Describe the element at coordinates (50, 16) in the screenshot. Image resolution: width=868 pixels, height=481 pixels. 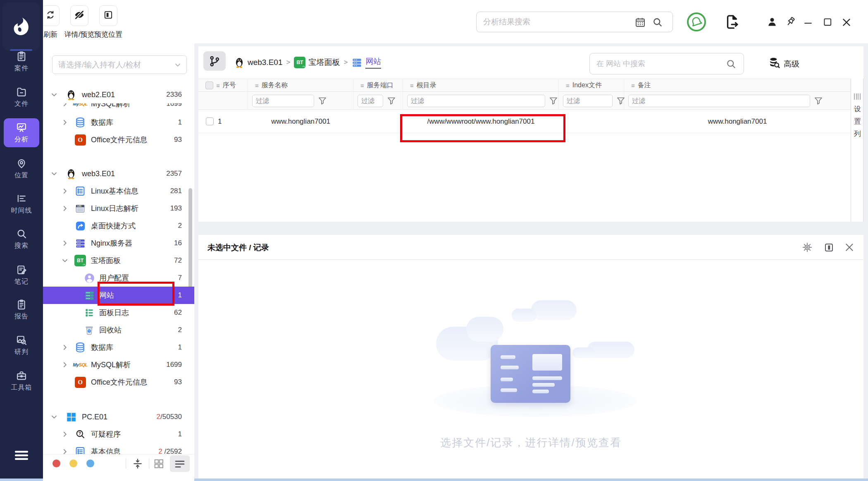
I see `refresh-button` at that location.